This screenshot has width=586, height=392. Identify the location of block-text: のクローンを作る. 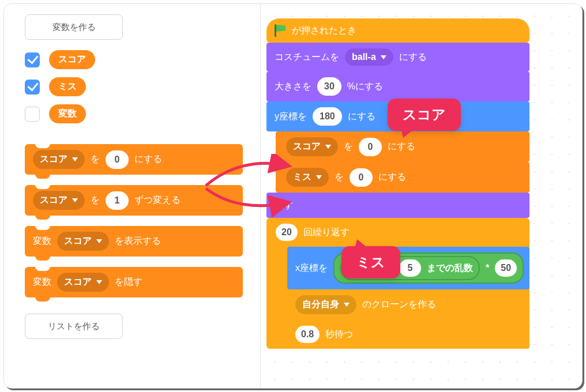
(399, 304).